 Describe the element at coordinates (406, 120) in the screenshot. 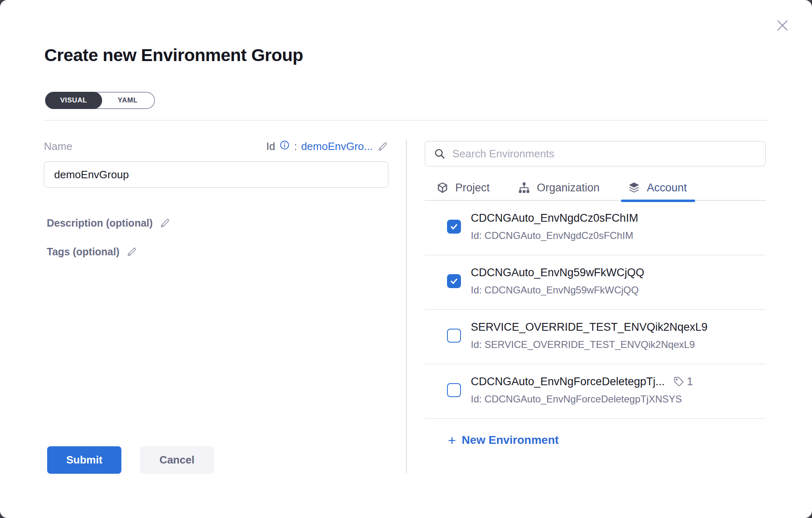

I see `header-divider` at that location.